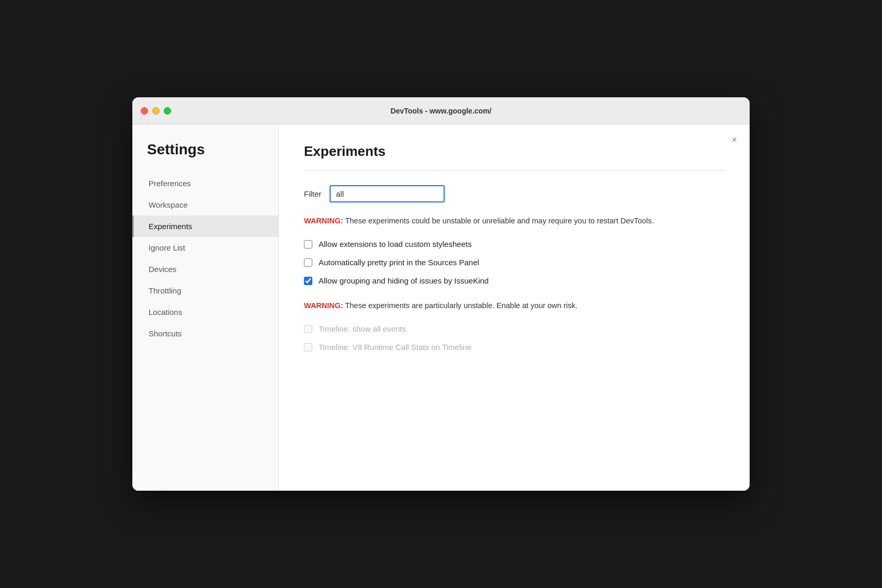 The width and height of the screenshot is (882, 588). Describe the element at coordinates (323, 221) in the screenshot. I see `warning-label-1: WARNING:` at that location.